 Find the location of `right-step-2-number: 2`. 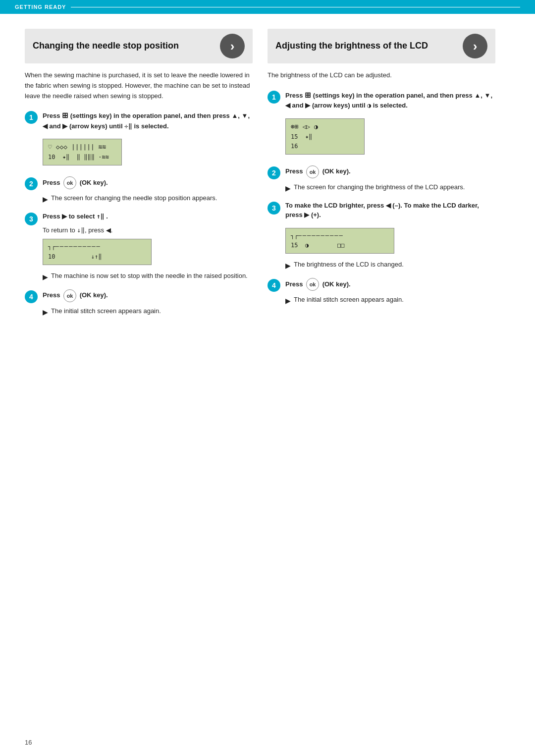

right-step-2-number: 2 is located at coordinates (274, 173).